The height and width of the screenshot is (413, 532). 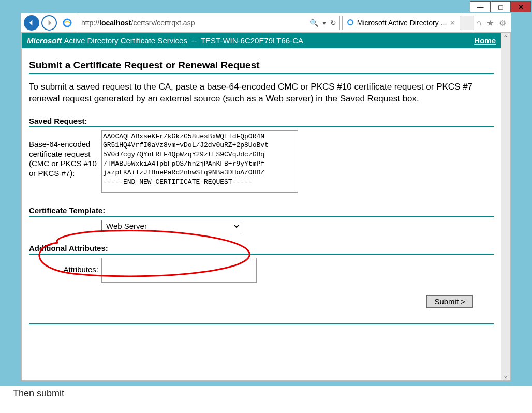 I want to click on settings-gear-icon: ⚙, so click(x=503, y=23).